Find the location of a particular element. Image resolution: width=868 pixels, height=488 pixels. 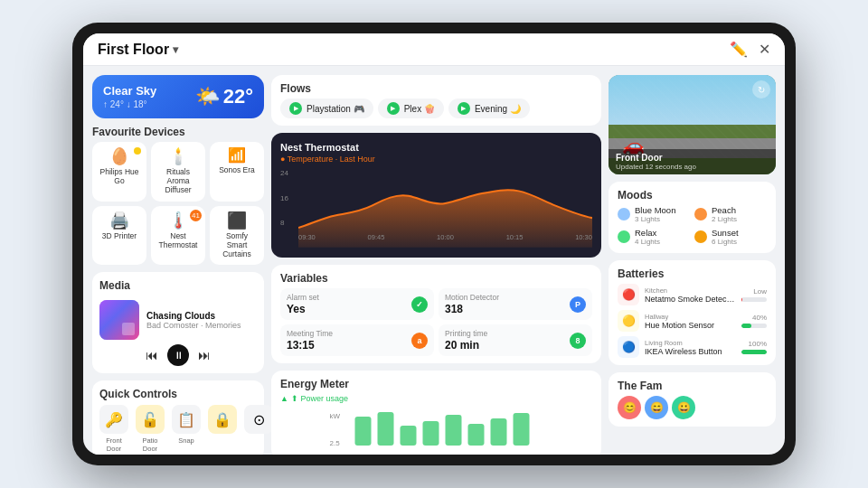

camera-refresh-button: ↻ is located at coordinates (761, 89).